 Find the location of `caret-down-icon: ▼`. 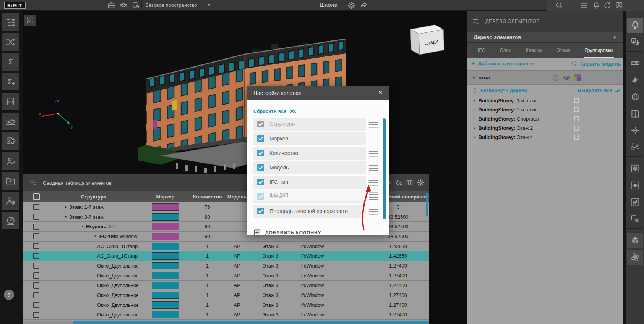

caret-down-icon: ▼ is located at coordinates (474, 78).